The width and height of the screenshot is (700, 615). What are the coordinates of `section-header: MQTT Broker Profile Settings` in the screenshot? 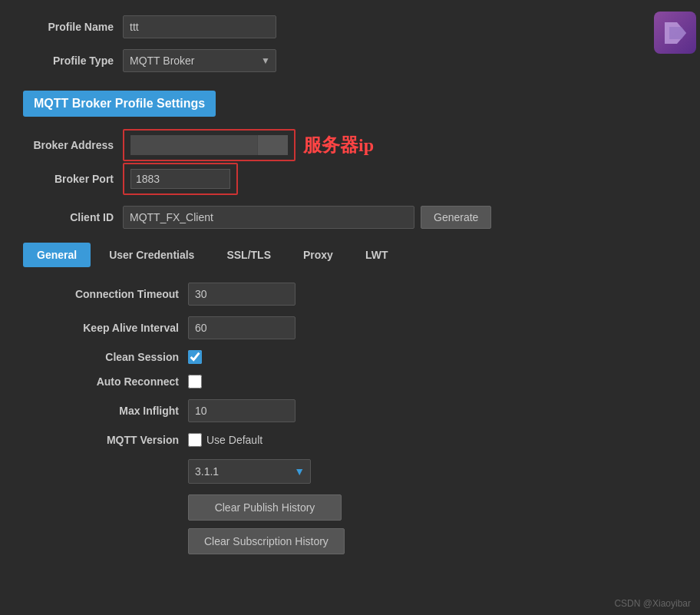 It's located at (350, 106).